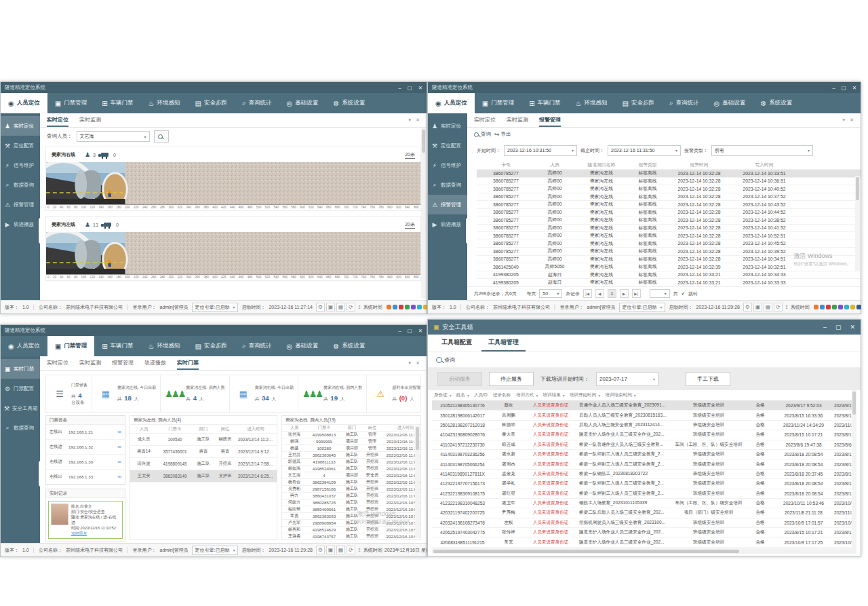 This screenshot has width=868, height=606. What do you see at coordinates (351, 550) in the screenshot?
I see `status-tool-icon: ⟳` at bounding box center [351, 550].